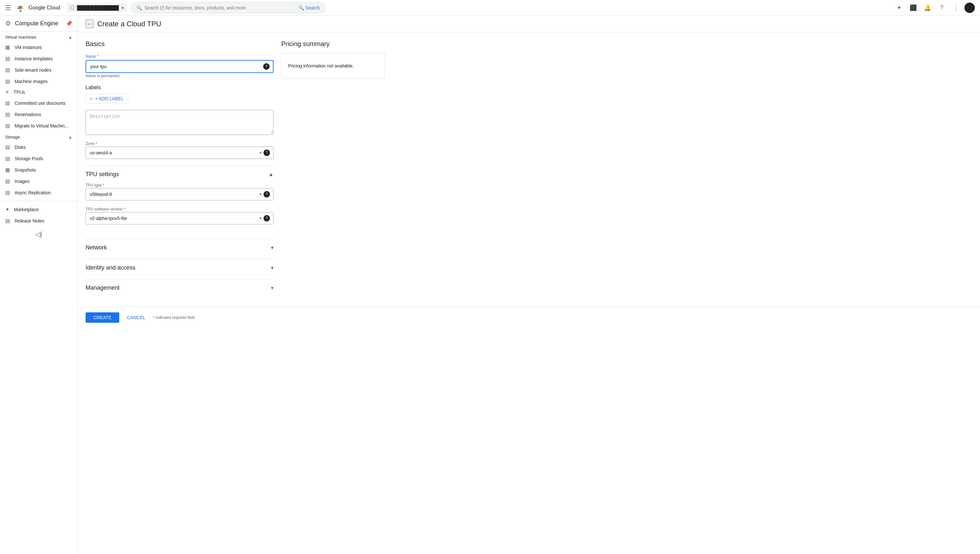  What do you see at coordinates (260, 218) in the screenshot?
I see `tpu-sw-dropdown-arrow: ▾` at bounding box center [260, 218].